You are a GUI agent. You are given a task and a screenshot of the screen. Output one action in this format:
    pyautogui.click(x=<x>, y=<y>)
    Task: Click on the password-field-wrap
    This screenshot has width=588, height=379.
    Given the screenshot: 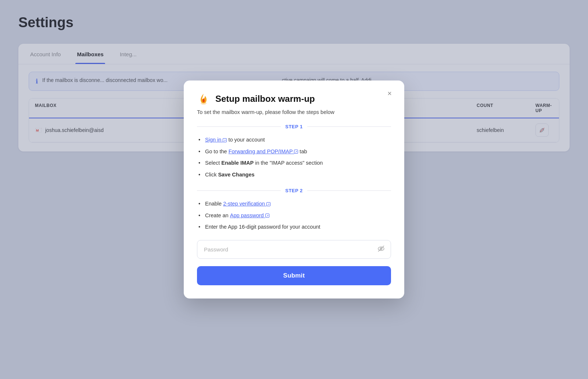 What is the action you would take?
    pyautogui.click(x=294, y=249)
    